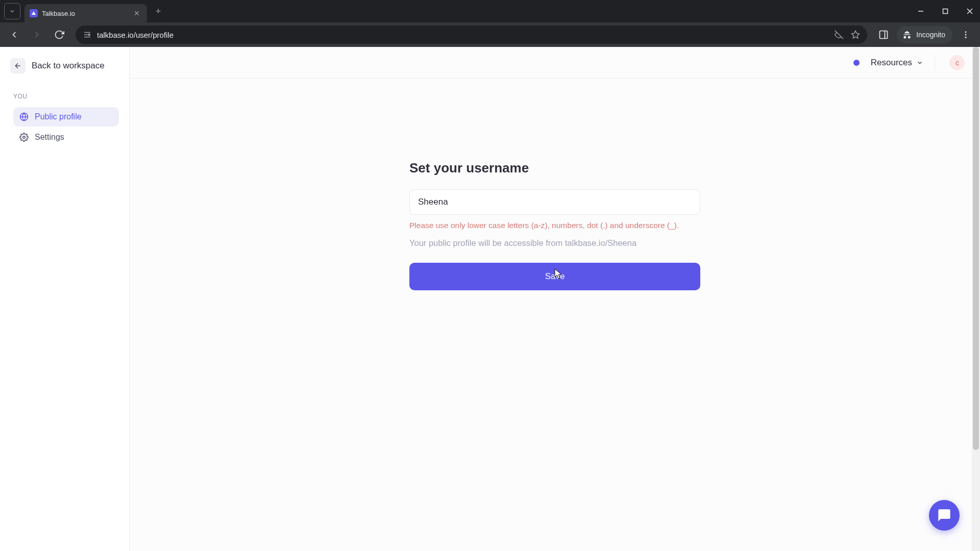  I want to click on globe-icon, so click(24, 117).